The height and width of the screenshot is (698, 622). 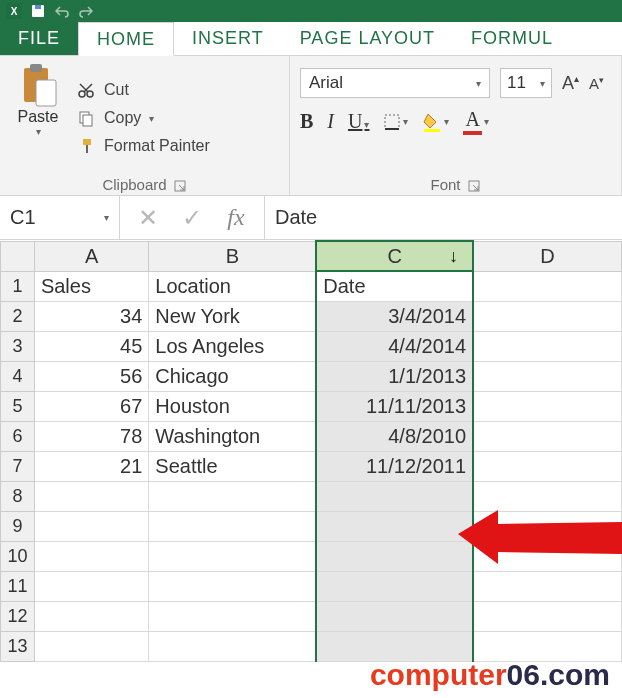 What do you see at coordinates (18, 617) in the screenshot?
I see `row-header: 12` at bounding box center [18, 617].